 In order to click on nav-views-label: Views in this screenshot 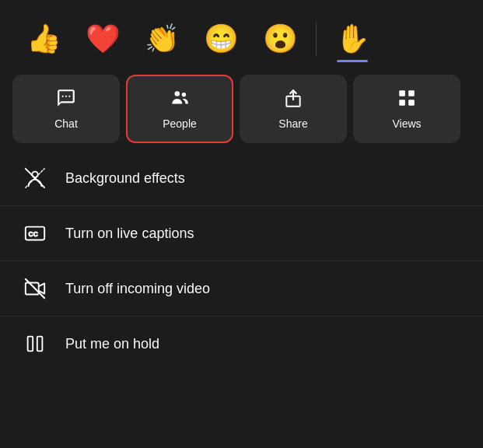, I will do `click(406, 124)`.